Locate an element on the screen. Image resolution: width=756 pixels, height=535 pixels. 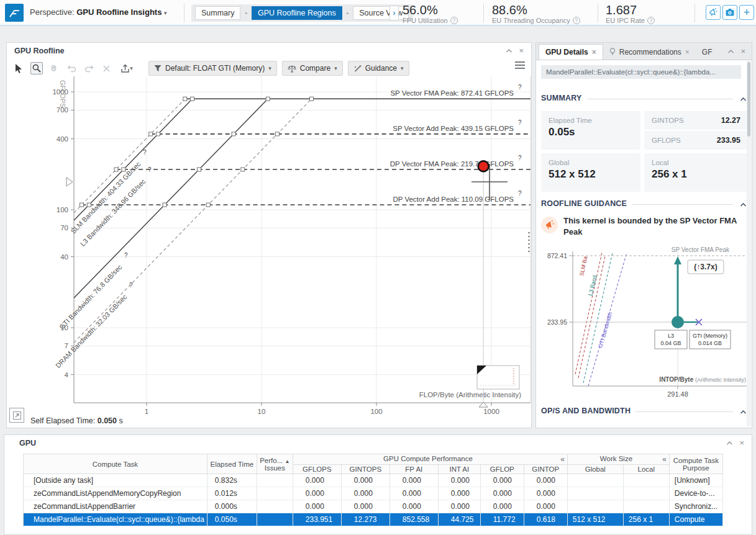
nav-tab-summary: Summary is located at coordinates (217, 13).